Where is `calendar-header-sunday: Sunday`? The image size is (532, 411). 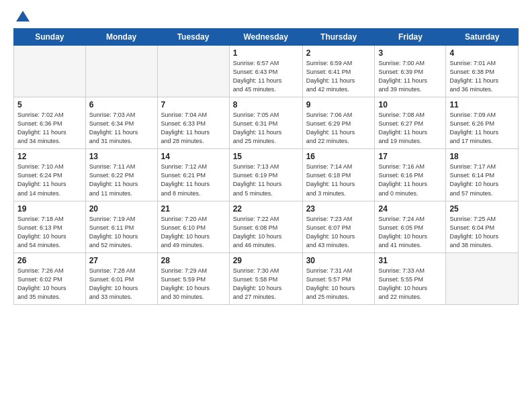
calendar-header-sunday: Sunday is located at coordinates (50, 38).